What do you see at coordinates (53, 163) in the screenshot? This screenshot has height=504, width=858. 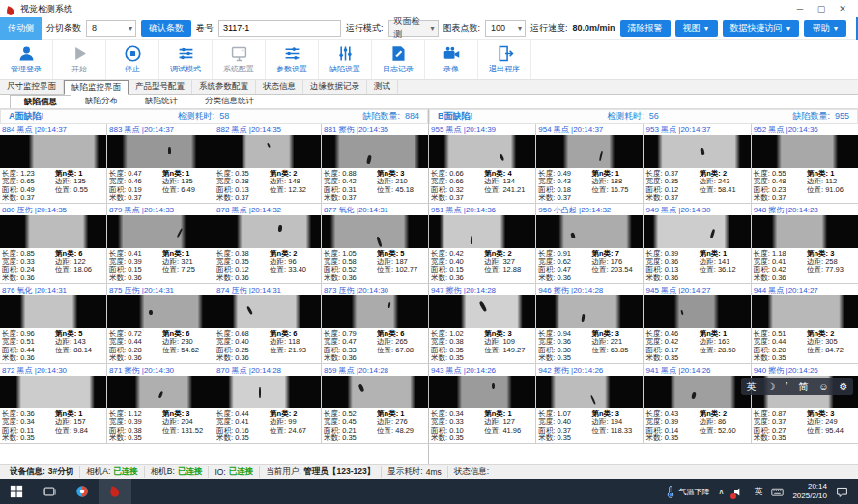 I see `defect-cell: 884 黑点 |20:14:37长度: 1.23宽度: 0.65面积: 0.49…` at bounding box center [53, 163].